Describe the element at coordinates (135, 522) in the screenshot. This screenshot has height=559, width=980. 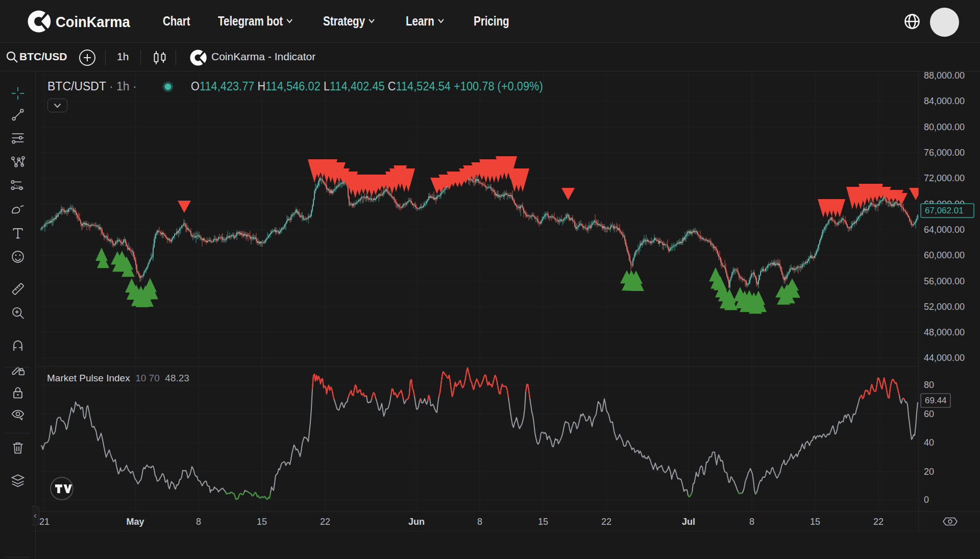
I see `svg-text: May` at that location.